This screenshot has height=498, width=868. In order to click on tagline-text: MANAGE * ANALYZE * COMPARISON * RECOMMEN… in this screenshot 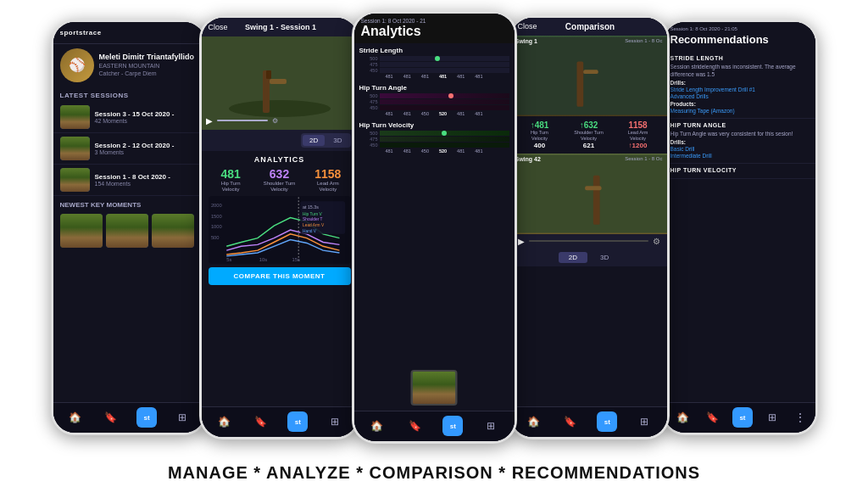, I will do `click(434, 473)`.